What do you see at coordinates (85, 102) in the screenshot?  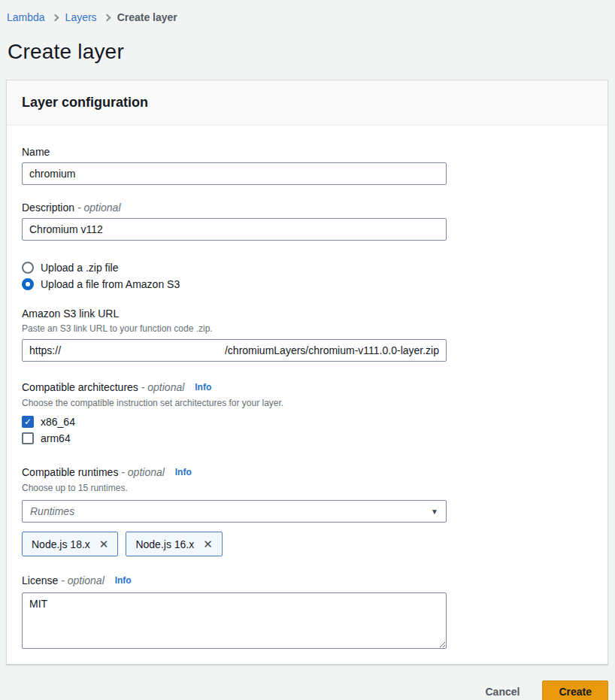 I see `panel-title: Layer configuration` at bounding box center [85, 102].